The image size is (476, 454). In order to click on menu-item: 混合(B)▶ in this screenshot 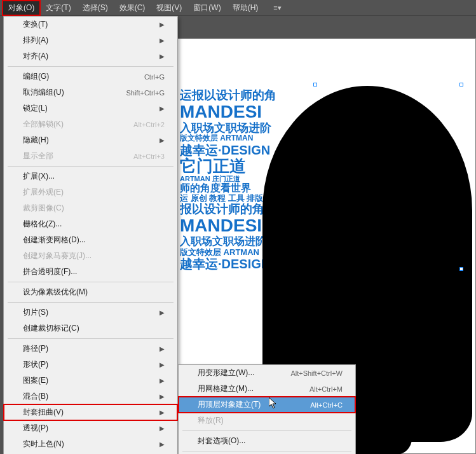, I will do `click(90, 397)`.